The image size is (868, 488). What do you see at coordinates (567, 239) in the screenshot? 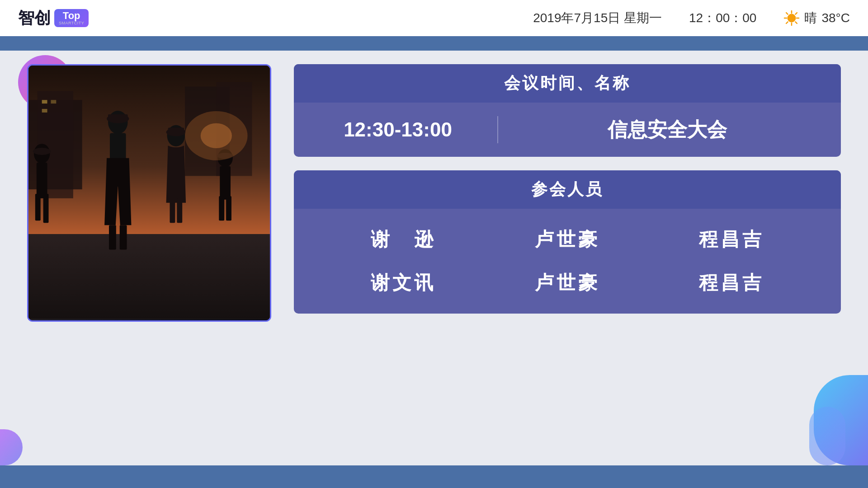
I see `participant-2: 卢世豪` at bounding box center [567, 239].